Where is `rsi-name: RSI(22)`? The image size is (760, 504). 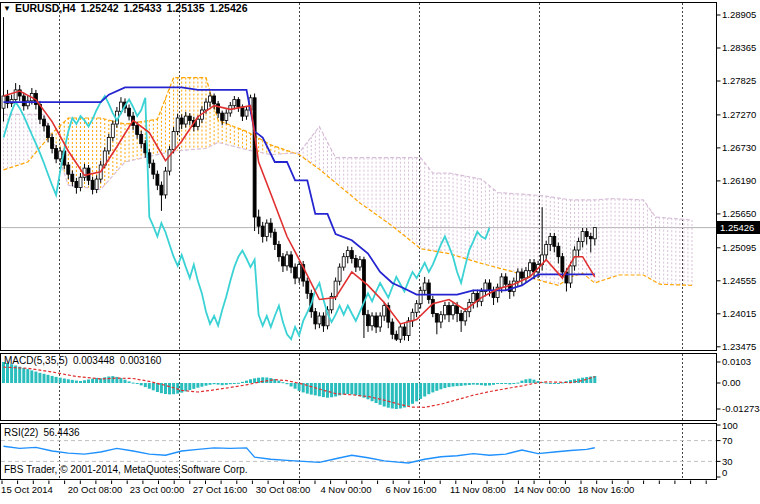 rsi-name: RSI(22) is located at coordinates (21, 432).